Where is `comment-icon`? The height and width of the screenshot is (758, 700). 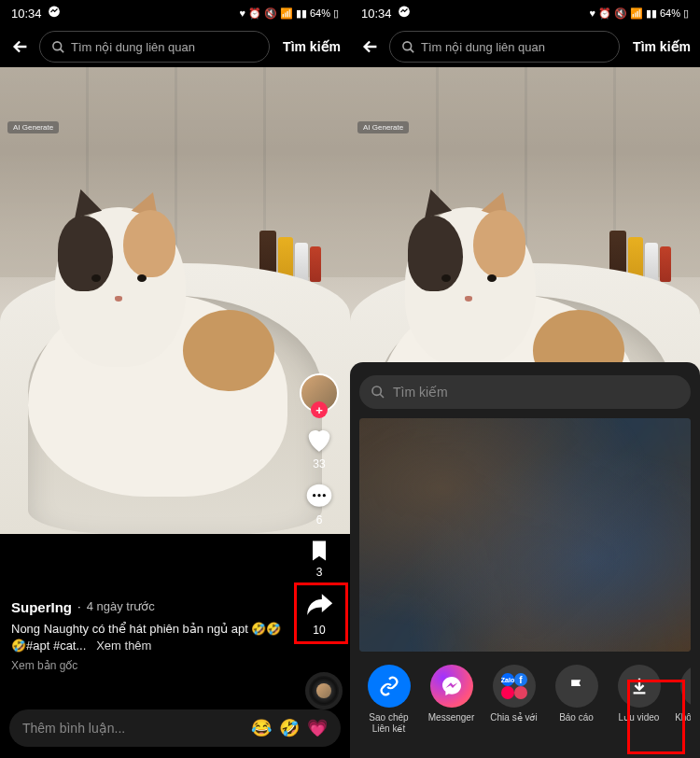 comment-icon is located at coordinates (319, 497).